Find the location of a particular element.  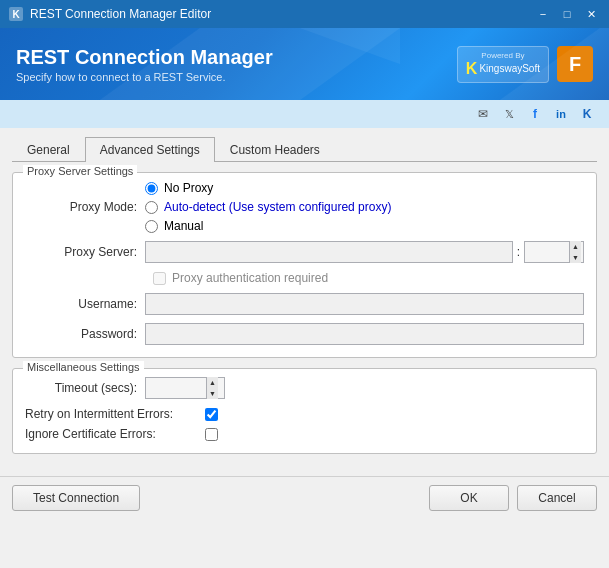

port-spinner: ▲ ▼ is located at coordinates (575, 252).